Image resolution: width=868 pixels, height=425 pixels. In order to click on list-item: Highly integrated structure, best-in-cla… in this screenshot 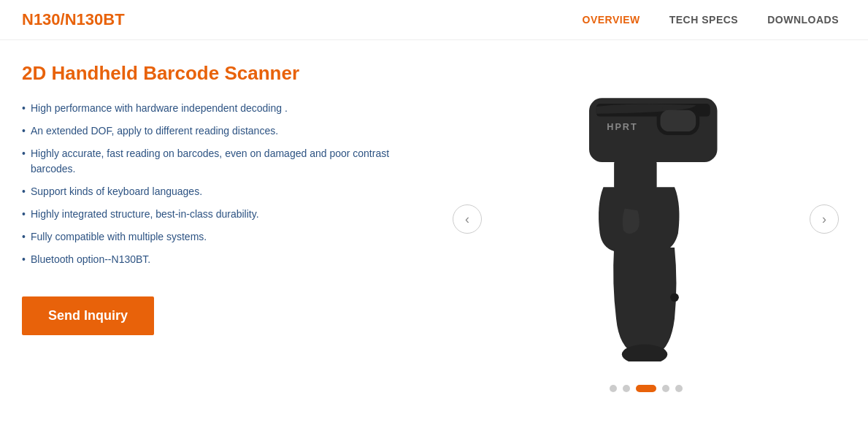, I will do `click(226, 215)`.